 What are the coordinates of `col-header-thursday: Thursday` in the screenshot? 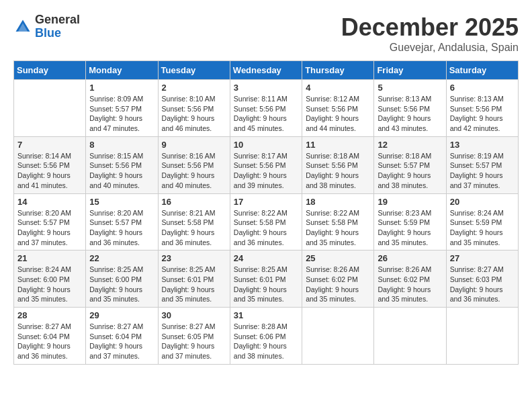 It's located at (339, 71).